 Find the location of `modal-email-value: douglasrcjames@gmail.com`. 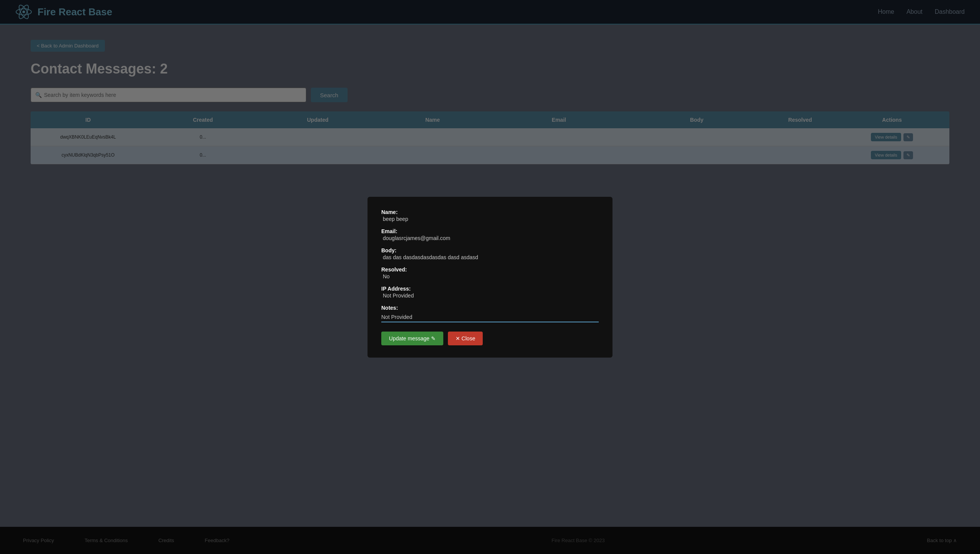

modal-email-value: douglasrcjames@gmail.com is located at coordinates (490, 238).